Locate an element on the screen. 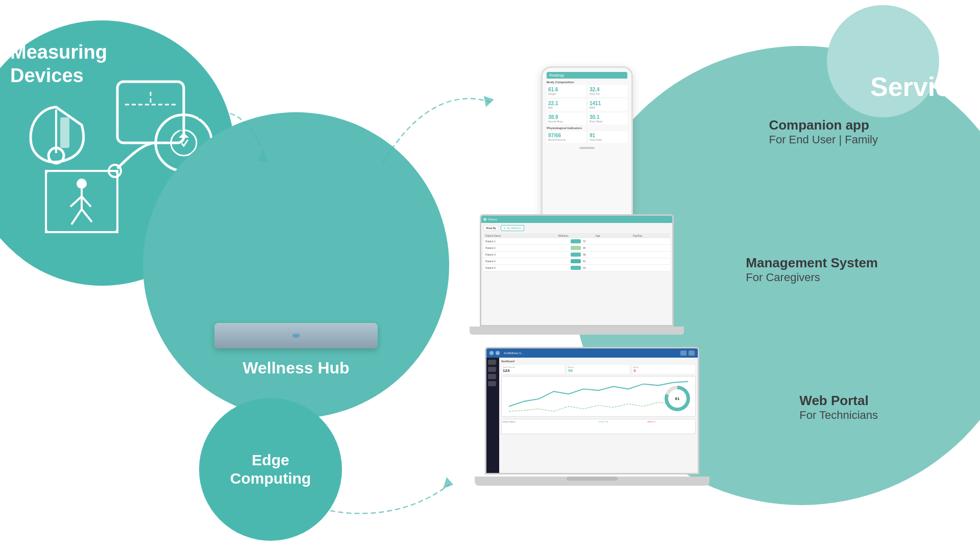  phone-physio-label: Physiological Indicators is located at coordinates (587, 128).